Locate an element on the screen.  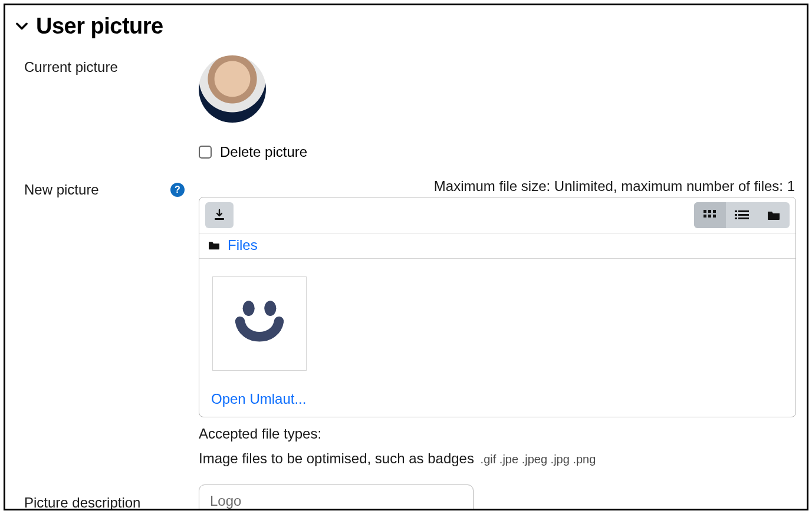
picture-description-content is located at coordinates (498, 497).